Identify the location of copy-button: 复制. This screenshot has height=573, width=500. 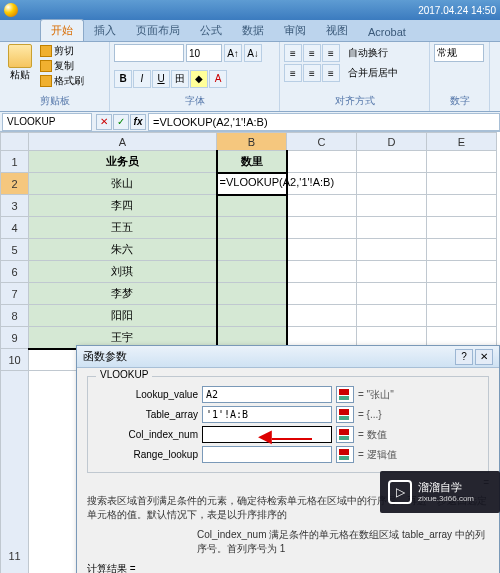
(62, 66).